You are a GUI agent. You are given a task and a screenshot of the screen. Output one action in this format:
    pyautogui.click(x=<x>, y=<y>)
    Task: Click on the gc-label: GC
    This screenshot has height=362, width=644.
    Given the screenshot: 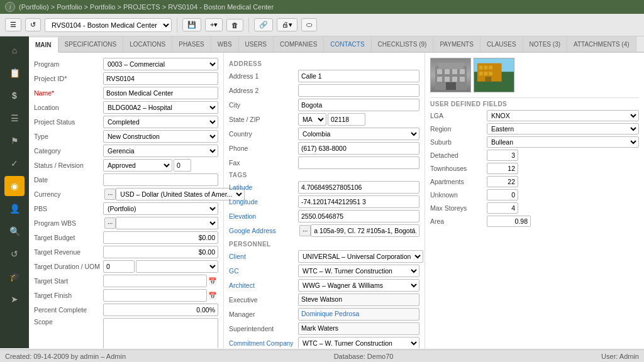 What is the action you would take?
    pyautogui.click(x=264, y=271)
    